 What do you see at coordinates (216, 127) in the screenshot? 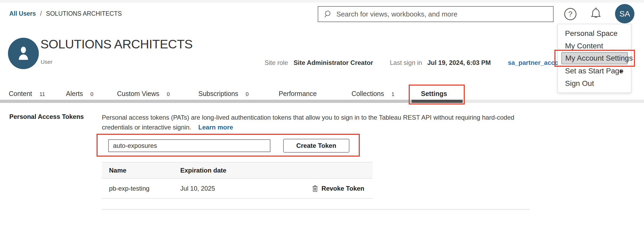
I see `learn-more-link: Learn more` at bounding box center [216, 127].